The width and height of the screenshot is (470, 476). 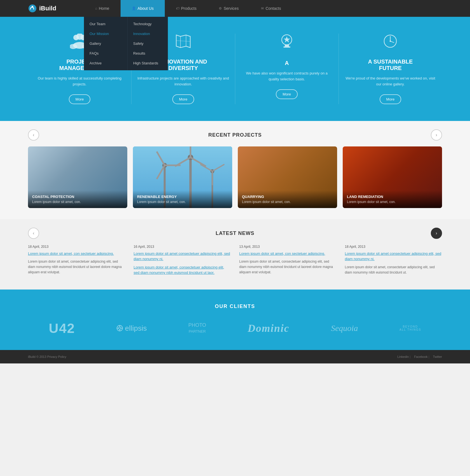 What do you see at coordinates (106, 44) in the screenshot?
I see `dropdown-col1: Our Team Our Mission Gallery FAQs Archiv…` at bounding box center [106, 44].